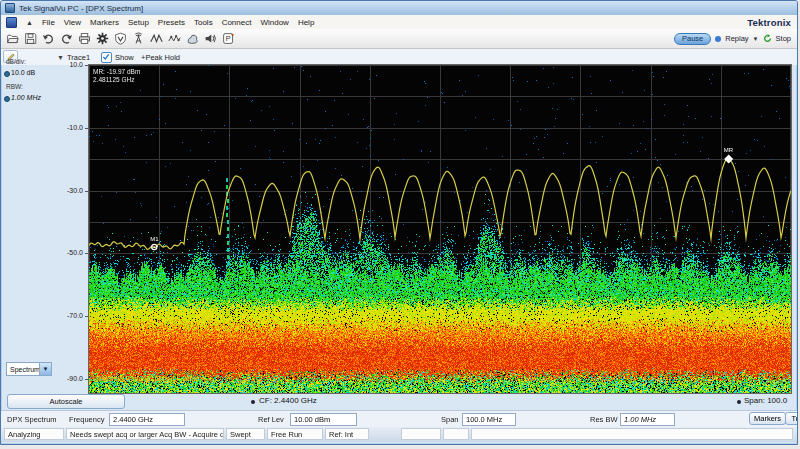 Image resolution: width=800 pixels, height=449 pixels. What do you see at coordinates (14, 39) in the screenshot?
I see `open-icon` at bounding box center [14, 39].